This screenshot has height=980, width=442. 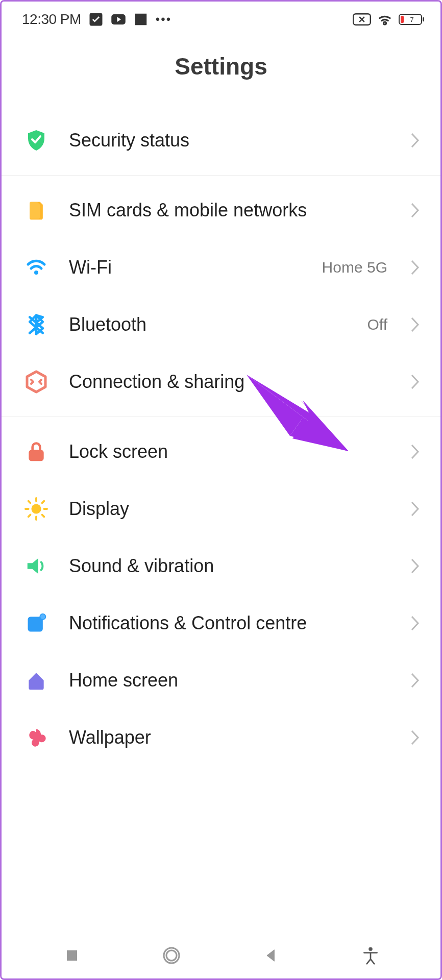 What do you see at coordinates (221, 738) in the screenshot?
I see `row-wallpaper: Wallpaper` at bounding box center [221, 738].